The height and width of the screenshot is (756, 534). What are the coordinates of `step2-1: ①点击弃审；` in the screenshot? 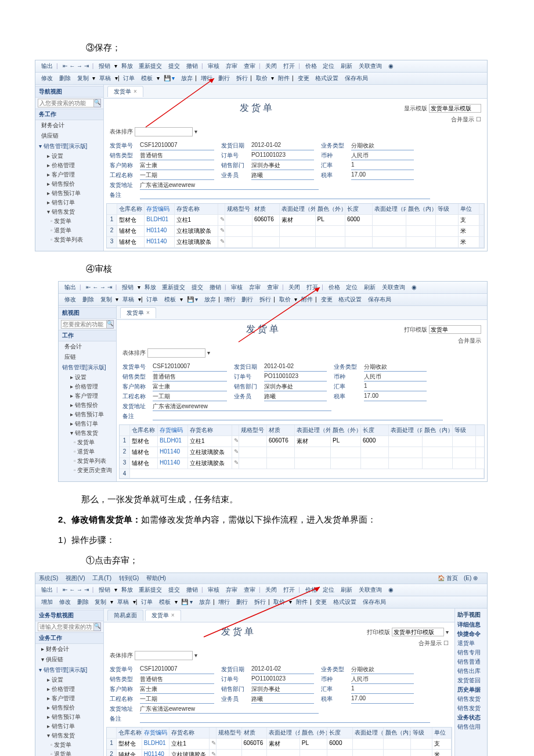 It's located at (287, 560).